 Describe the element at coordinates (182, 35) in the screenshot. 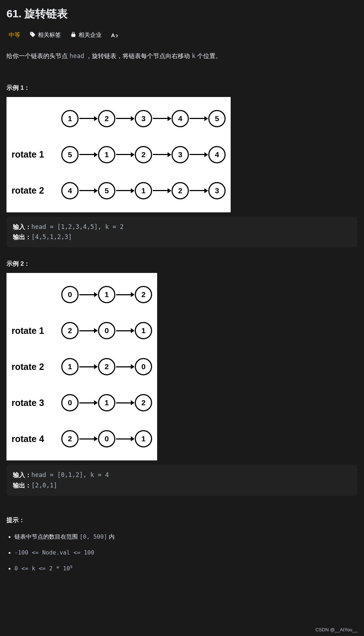

I see `meta-row: 中等 相关标签 相关企业 Aㄆ` at that location.